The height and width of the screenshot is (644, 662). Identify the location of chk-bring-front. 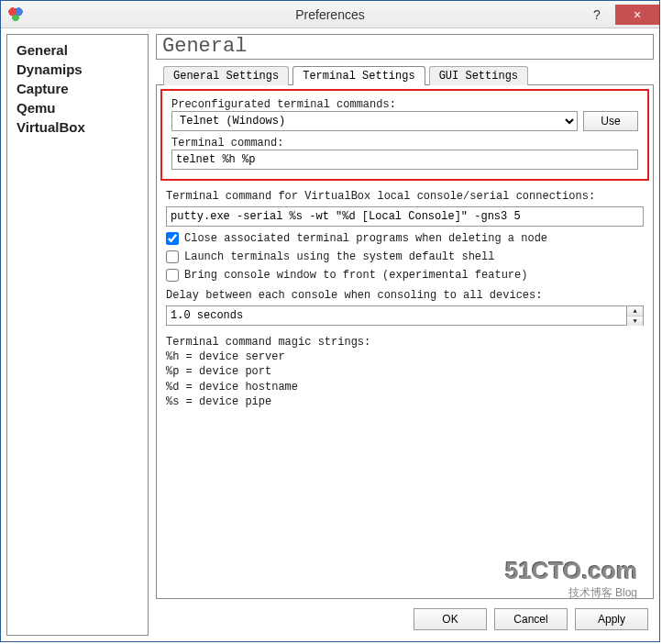
(172, 275).